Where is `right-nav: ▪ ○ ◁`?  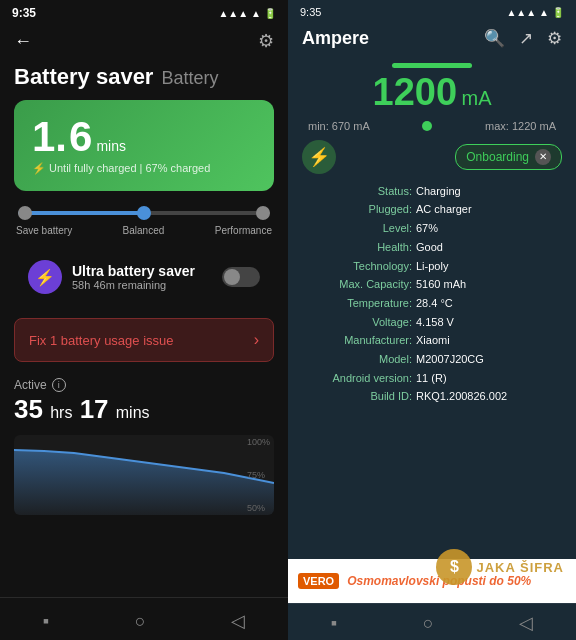 right-nav: ▪ ○ ◁ is located at coordinates (432, 622).